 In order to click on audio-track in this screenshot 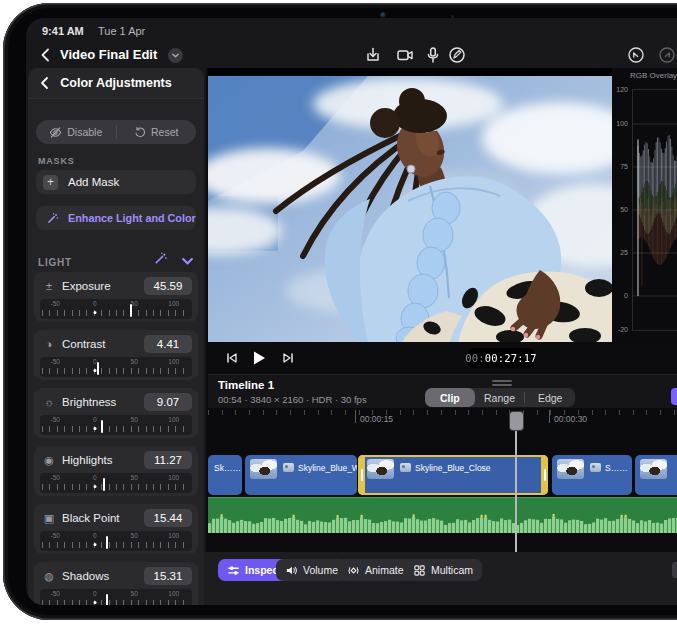, I will do `click(442, 515)`.